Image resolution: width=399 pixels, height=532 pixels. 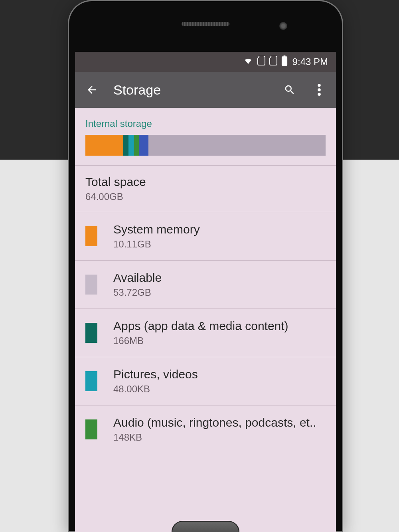 What do you see at coordinates (205, 62) in the screenshot?
I see `status-bar: 9:43 PM` at bounding box center [205, 62].